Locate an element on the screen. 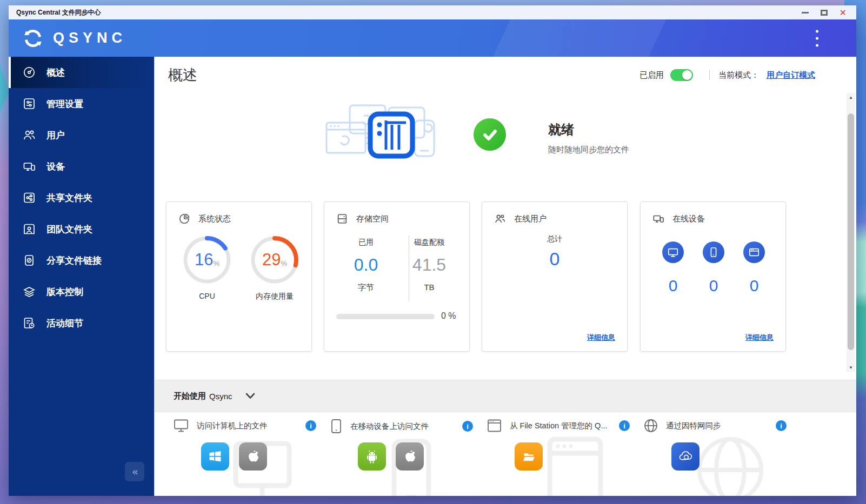  more-menu-button is located at coordinates (817, 38).